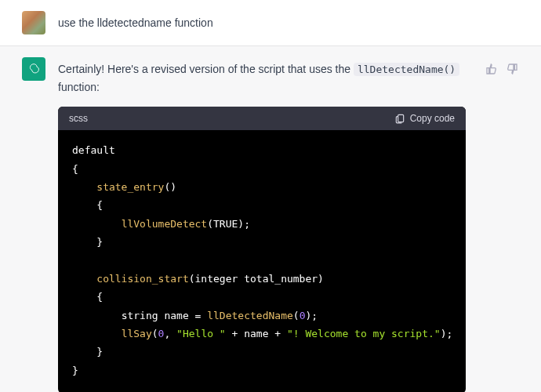 This screenshot has width=541, height=392. Describe the element at coordinates (289, 23) in the screenshot. I see `user-message-text: use the lldetectedname function` at that location.